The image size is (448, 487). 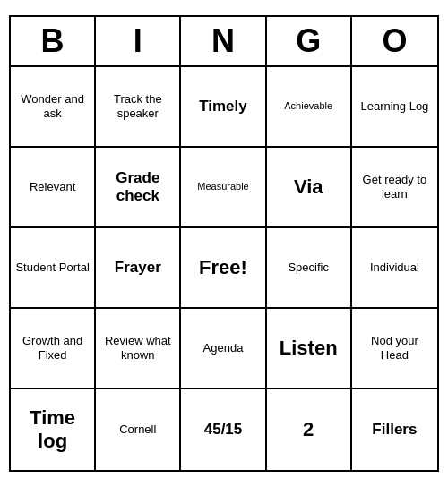 I want to click on bingo-cell: Timely, so click(x=224, y=107).